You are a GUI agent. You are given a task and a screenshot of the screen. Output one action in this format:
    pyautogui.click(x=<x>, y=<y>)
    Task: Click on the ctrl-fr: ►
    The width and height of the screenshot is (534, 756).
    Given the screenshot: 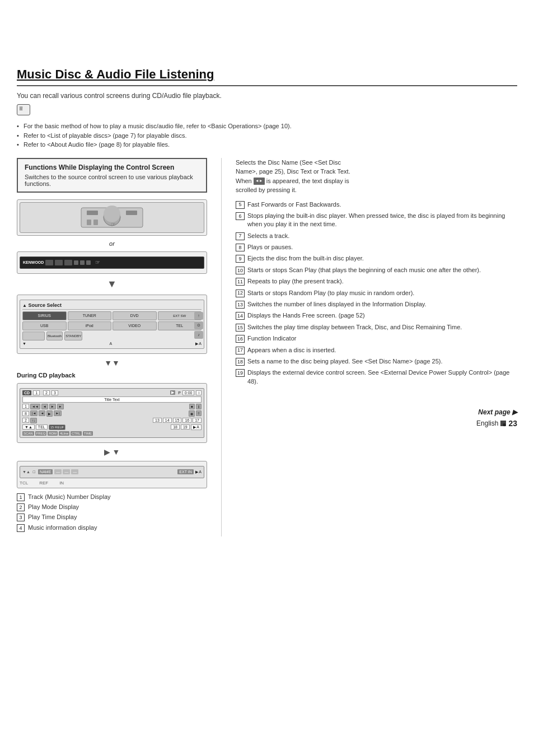 What is the action you would take?
    pyautogui.click(x=53, y=407)
    